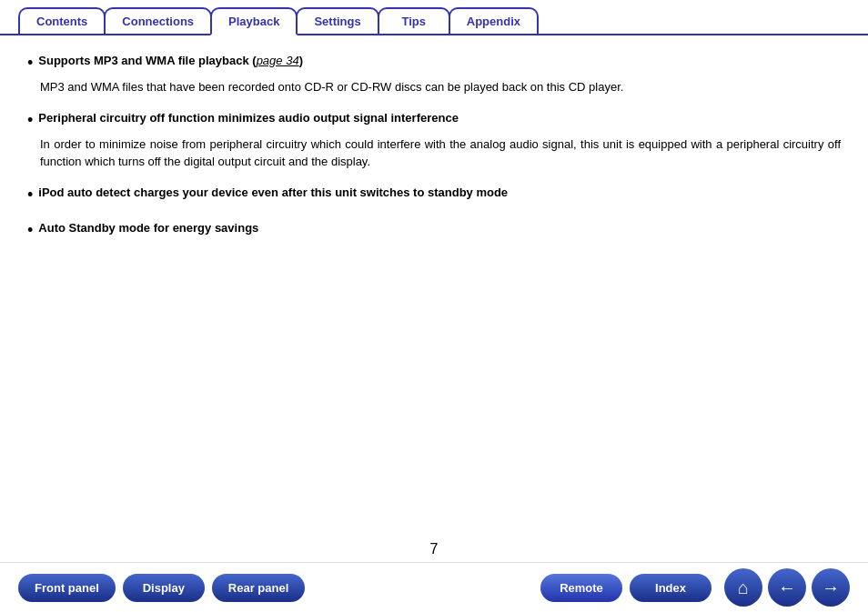  What do you see at coordinates (434, 18) in the screenshot?
I see `top-navigation: Contents Connections Playback Settings T…` at bounding box center [434, 18].